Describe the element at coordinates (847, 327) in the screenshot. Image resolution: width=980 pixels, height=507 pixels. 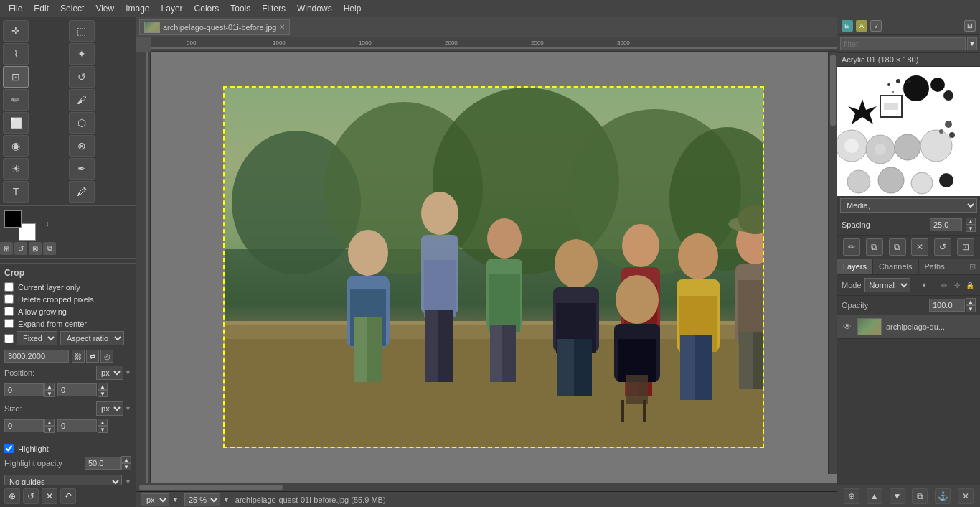
I see `layer-visibility-icon: 👁` at that location.